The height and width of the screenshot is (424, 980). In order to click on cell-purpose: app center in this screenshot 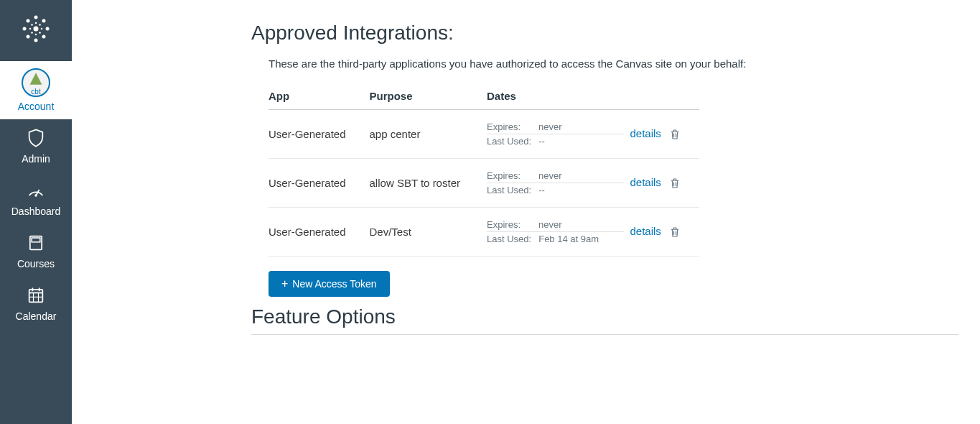, I will do `click(429, 134)`.